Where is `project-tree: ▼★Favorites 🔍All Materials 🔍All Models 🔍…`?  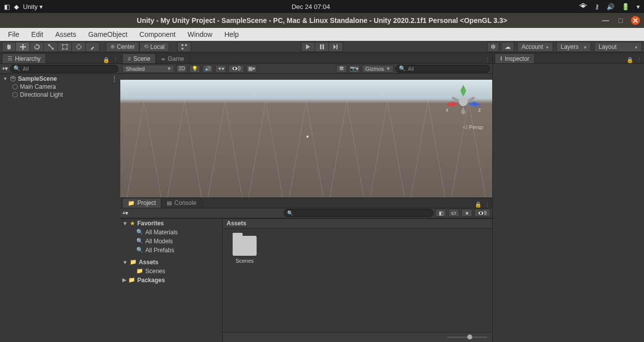 project-tree: ▼★Favorites 🔍All Materials 🔍All Models 🔍… is located at coordinates (172, 281).